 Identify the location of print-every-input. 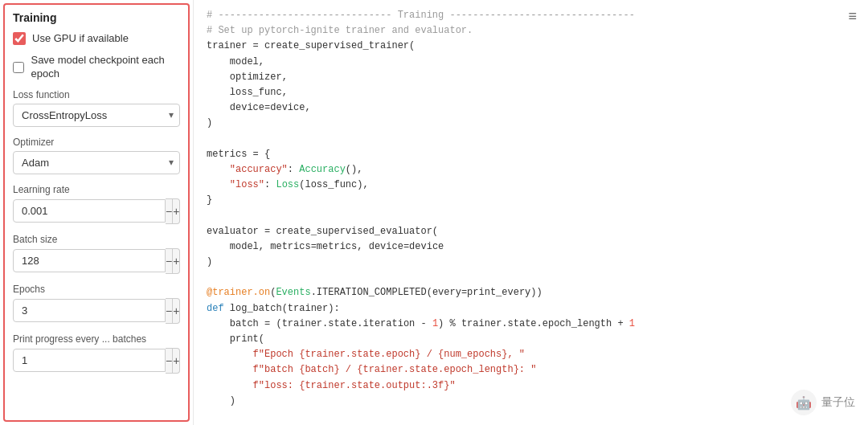
(89, 360).